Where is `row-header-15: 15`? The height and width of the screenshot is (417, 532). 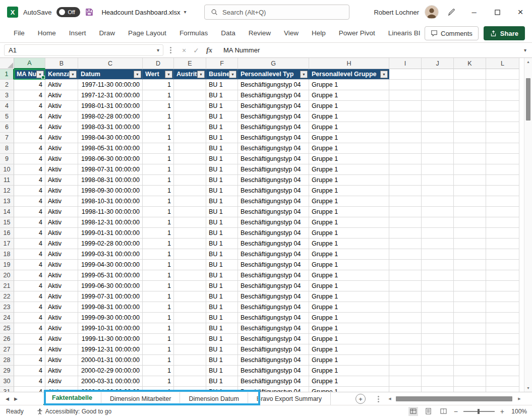 row-header-15: 15 is located at coordinates (7, 223).